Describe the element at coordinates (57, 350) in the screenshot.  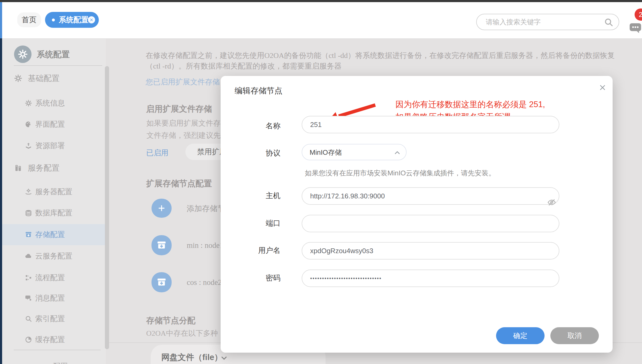
I see `sidebar-divider-bottom` at that location.